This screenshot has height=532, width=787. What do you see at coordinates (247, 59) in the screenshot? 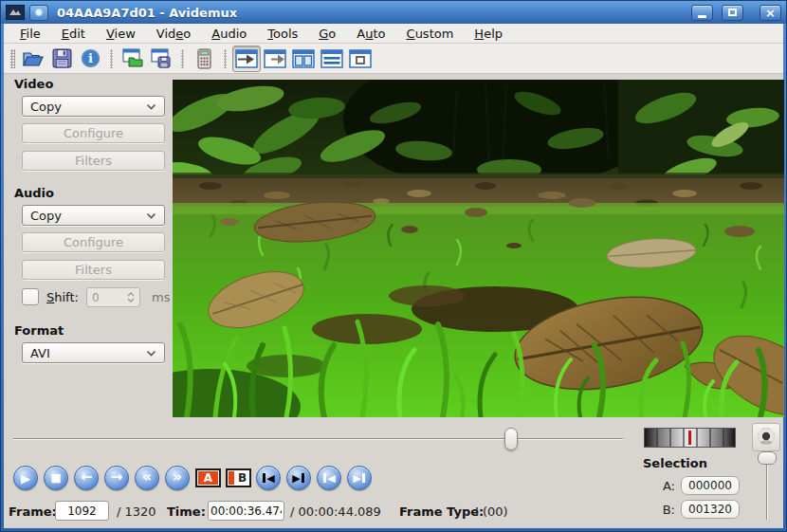
I see `view-input-button` at bounding box center [247, 59].